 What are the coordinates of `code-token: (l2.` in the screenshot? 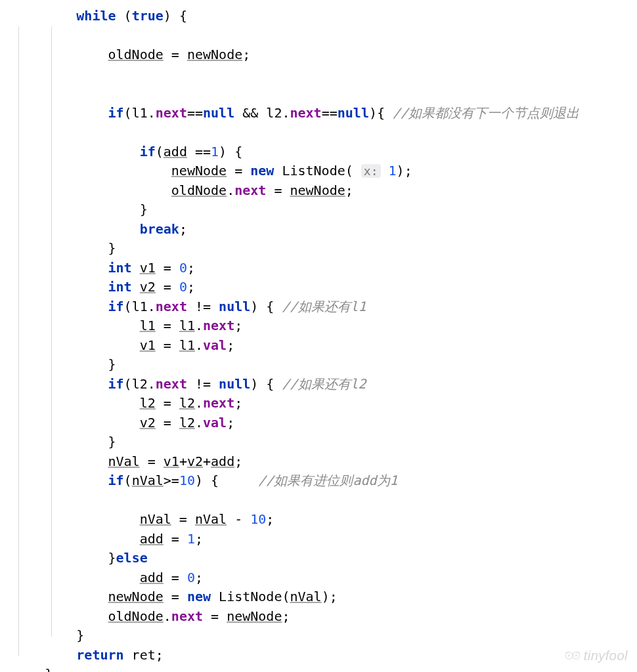 It's located at (140, 384).